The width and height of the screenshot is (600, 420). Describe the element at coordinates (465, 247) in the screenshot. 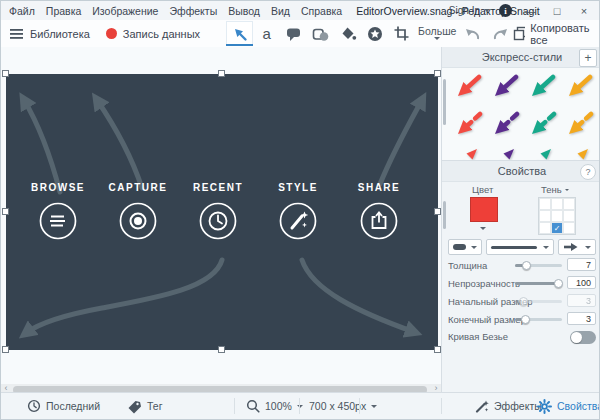

I see `arrow-tail-style-dropdown` at that location.